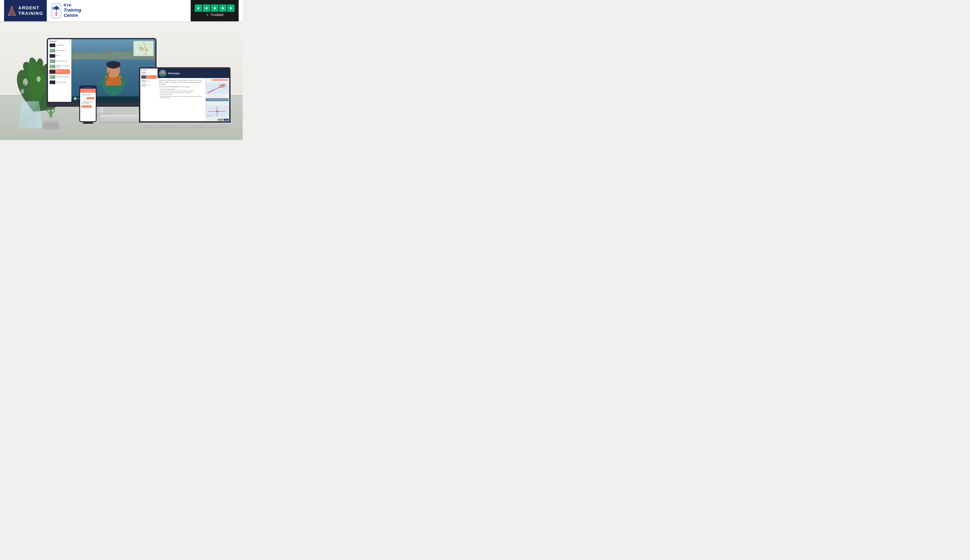  Describe the element at coordinates (223, 8) in the screenshot. I see `star-4: ★` at that location.